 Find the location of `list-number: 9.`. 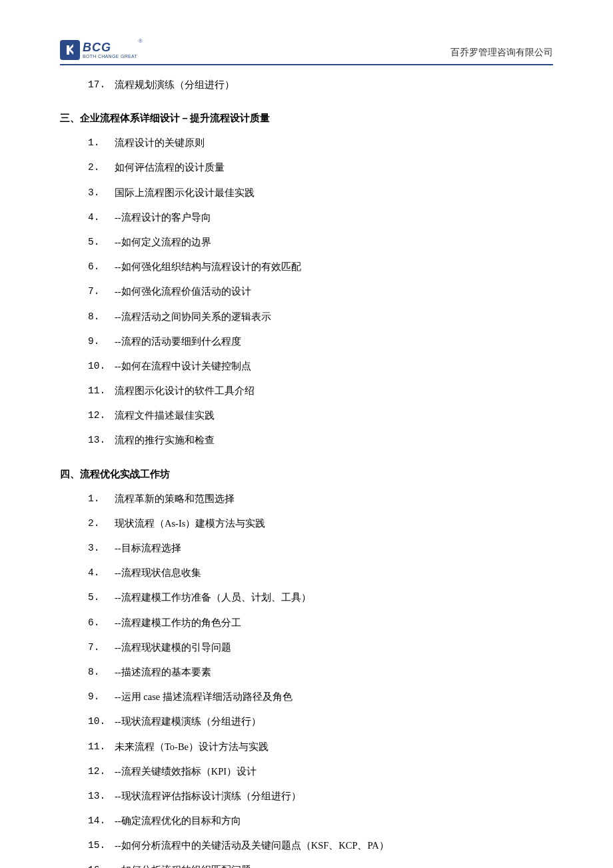

list-number: 9. is located at coordinates (101, 341).